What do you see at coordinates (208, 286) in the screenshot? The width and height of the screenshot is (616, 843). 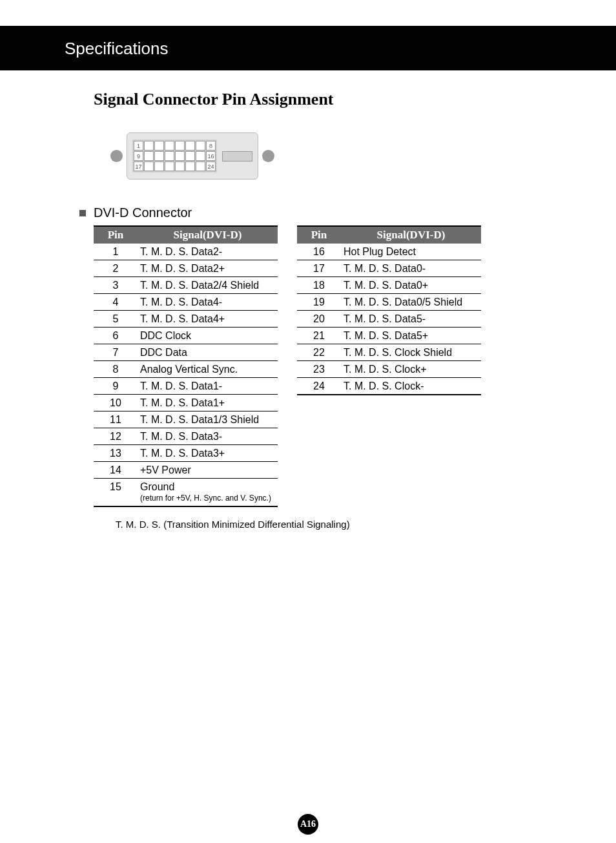 I see `signal-cell: T. M. D. S. Data2/4 Shield` at bounding box center [208, 286].